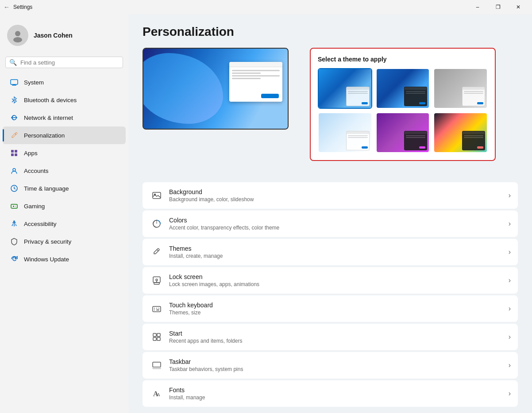 The image size is (532, 413). What do you see at coordinates (64, 82) in the screenshot?
I see `sidebar-item-system: System` at bounding box center [64, 82].